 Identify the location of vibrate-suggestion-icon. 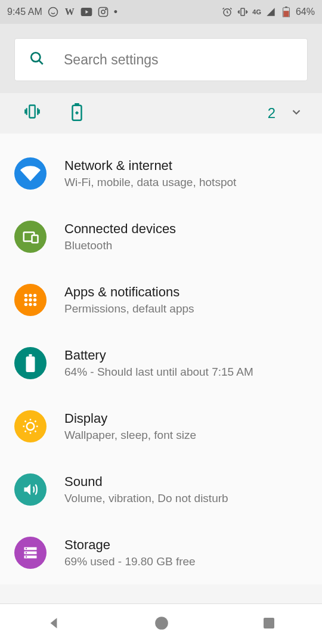
(32, 113).